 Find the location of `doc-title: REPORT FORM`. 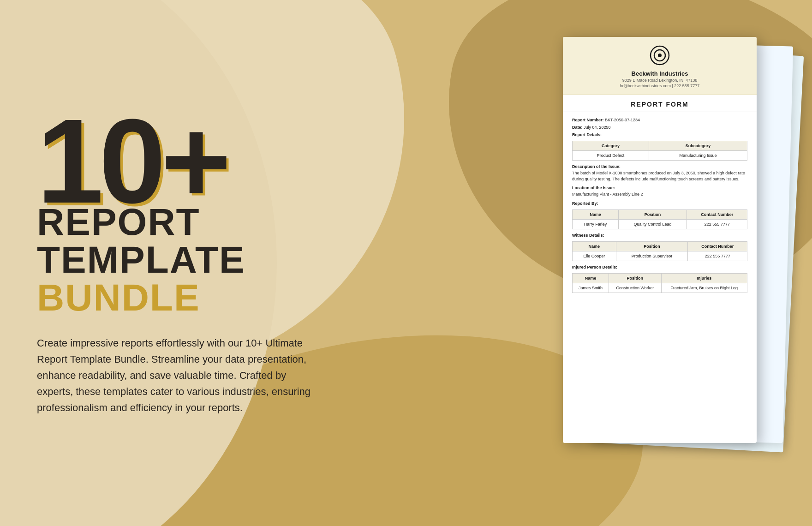

doc-title: REPORT FORM is located at coordinates (660, 104).